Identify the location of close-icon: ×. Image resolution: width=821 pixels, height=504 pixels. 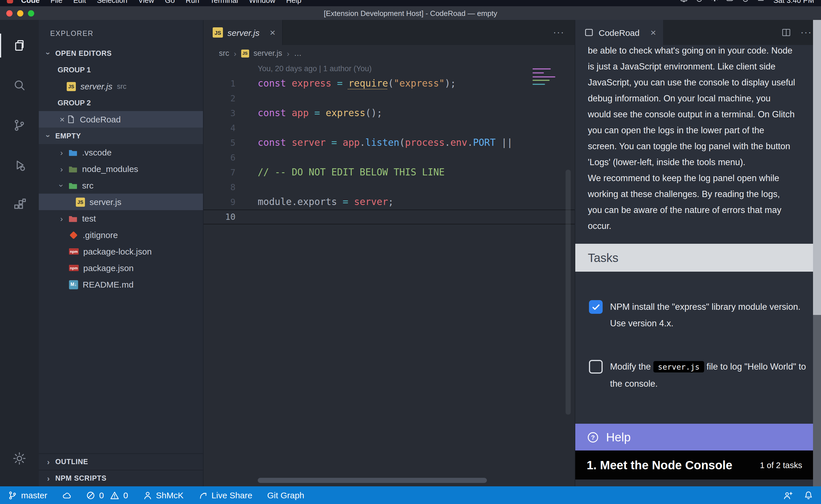
(62, 119).